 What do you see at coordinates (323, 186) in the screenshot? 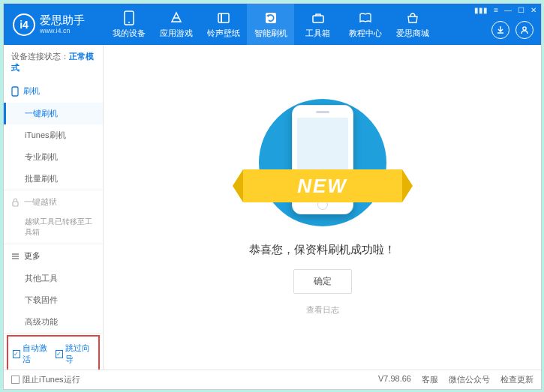
I see `new-ribbon: NEW` at bounding box center [323, 186].